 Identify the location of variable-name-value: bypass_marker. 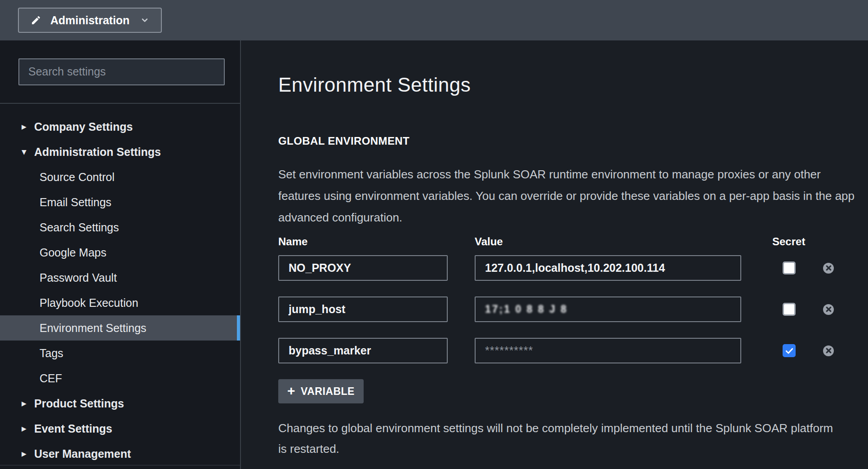
(330, 350).